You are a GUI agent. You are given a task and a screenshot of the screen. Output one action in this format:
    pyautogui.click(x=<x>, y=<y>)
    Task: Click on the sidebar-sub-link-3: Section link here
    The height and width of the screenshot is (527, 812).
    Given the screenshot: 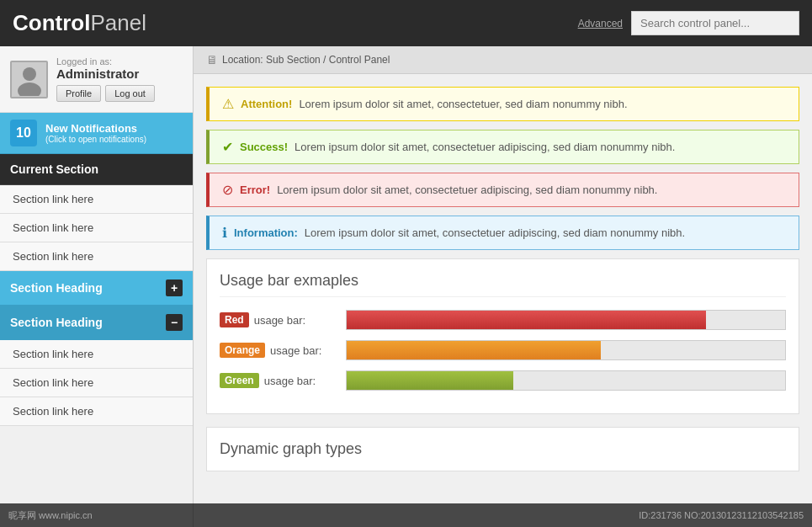 What is the action you would take?
    pyautogui.click(x=96, y=412)
    